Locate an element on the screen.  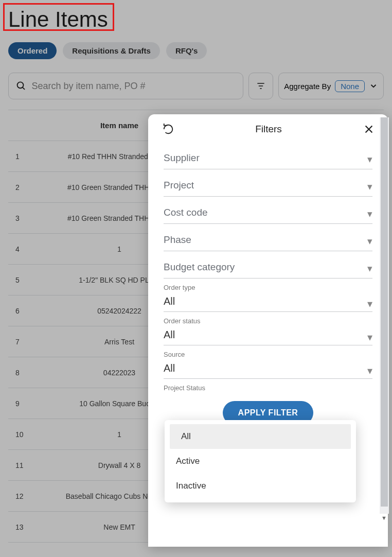
filter-order-status-label: Order status is located at coordinates (268, 321).